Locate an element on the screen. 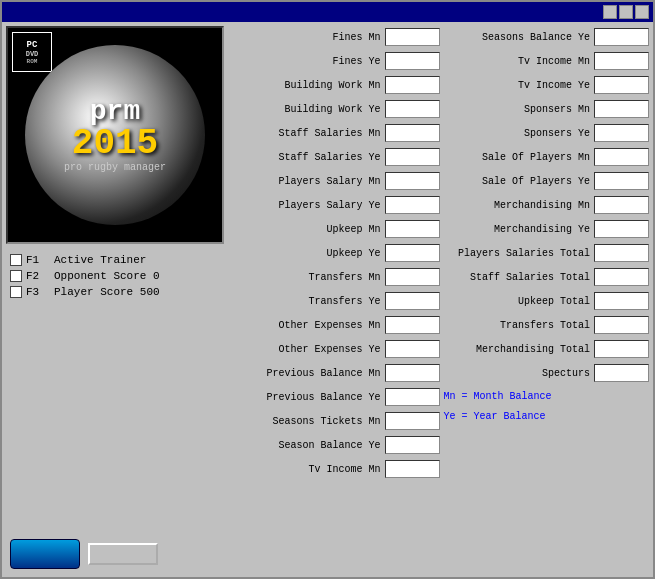  right-field-label-6: Sale Of Players Ye is located at coordinates (518, 182).